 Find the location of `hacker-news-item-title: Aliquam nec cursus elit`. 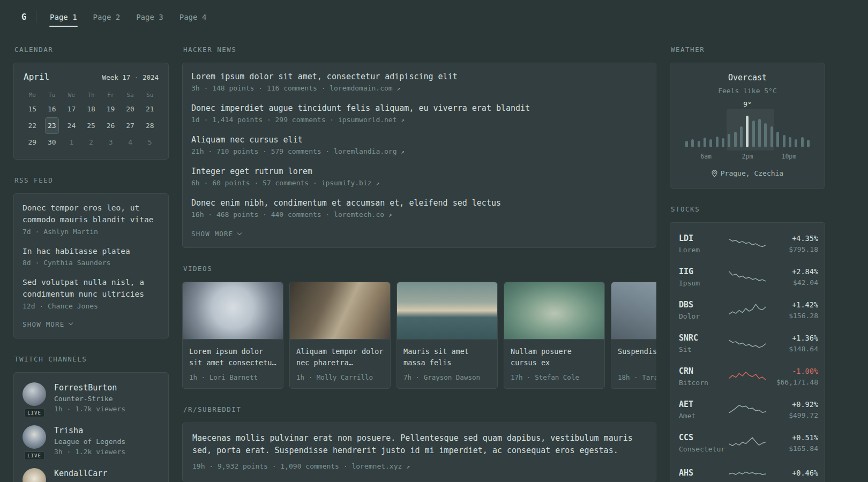

hacker-news-item-title: Aliquam nec cursus elit is located at coordinates (419, 140).